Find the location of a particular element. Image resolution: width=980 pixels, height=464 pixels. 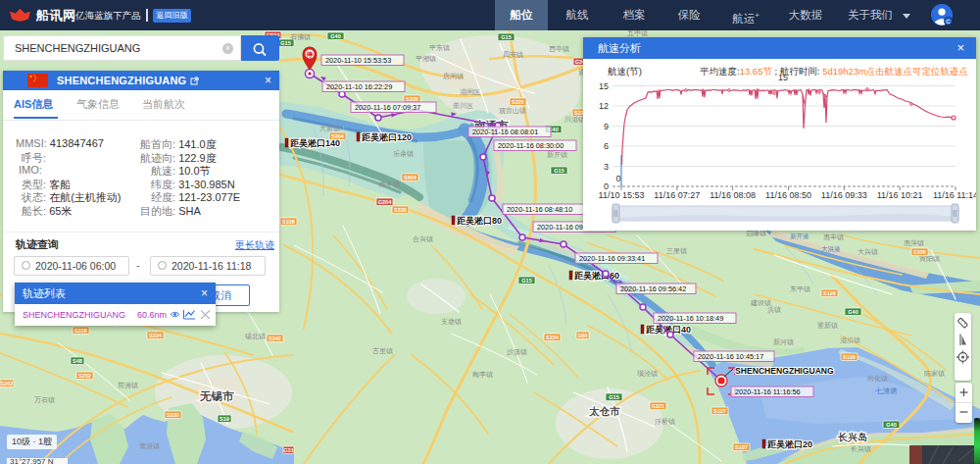

svg-text: 2020-11-16 08:30:00 is located at coordinates (531, 145).